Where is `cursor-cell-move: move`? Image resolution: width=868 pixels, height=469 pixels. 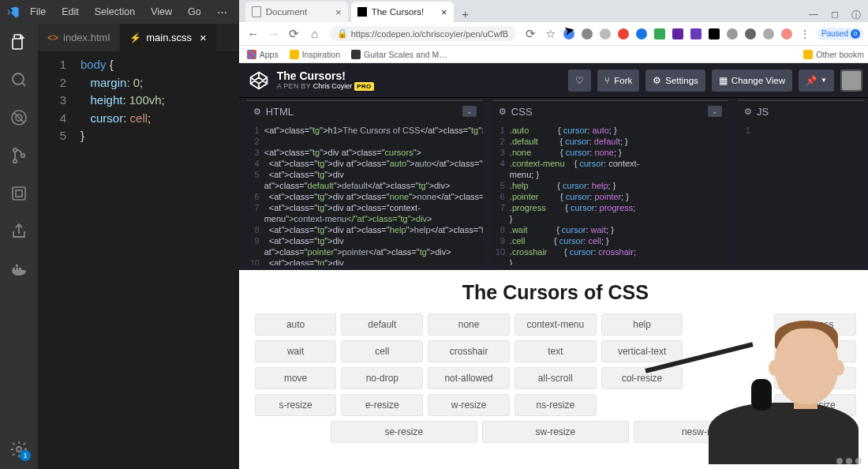
cursor-cell-move: move is located at coordinates (296, 378).